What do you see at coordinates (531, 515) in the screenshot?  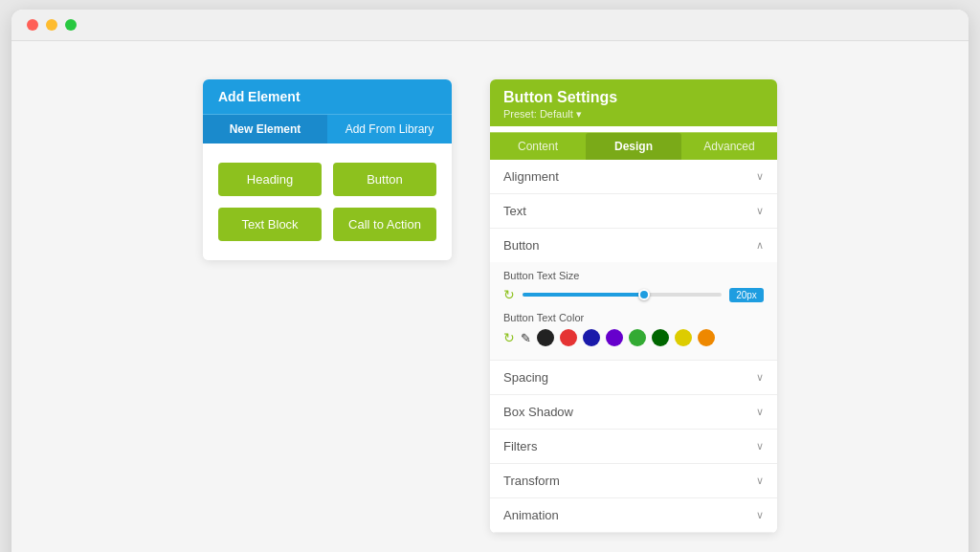 I see `animation-label: Animation` at bounding box center [531, 515].